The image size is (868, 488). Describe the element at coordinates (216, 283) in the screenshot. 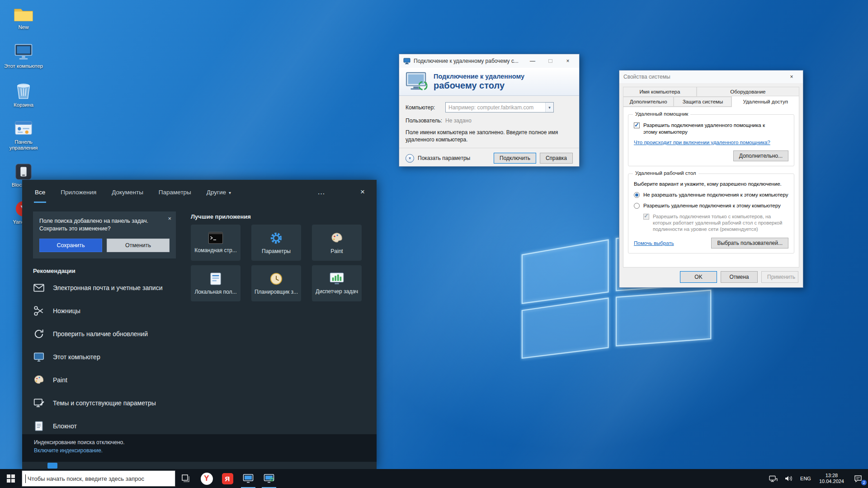

I see `tile-local-policy: Локальная пол...` at that location.